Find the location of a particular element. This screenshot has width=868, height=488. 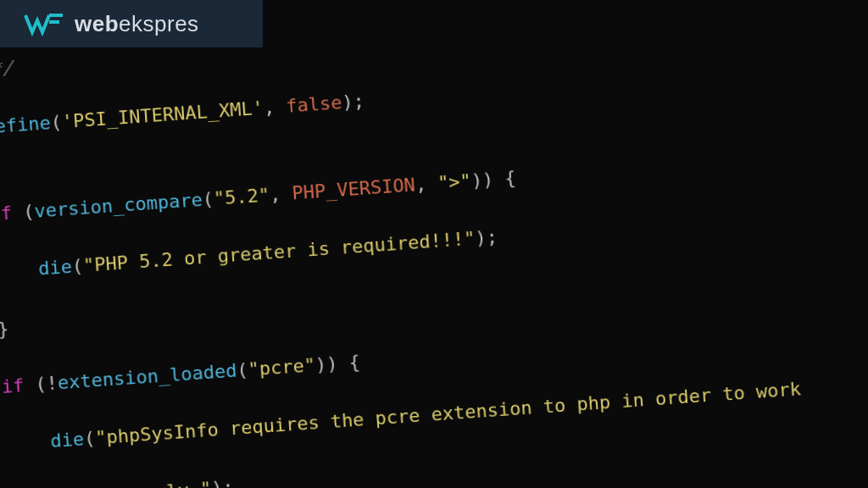

brand-wordmark: webekspres is located at coordinates (137, 24).